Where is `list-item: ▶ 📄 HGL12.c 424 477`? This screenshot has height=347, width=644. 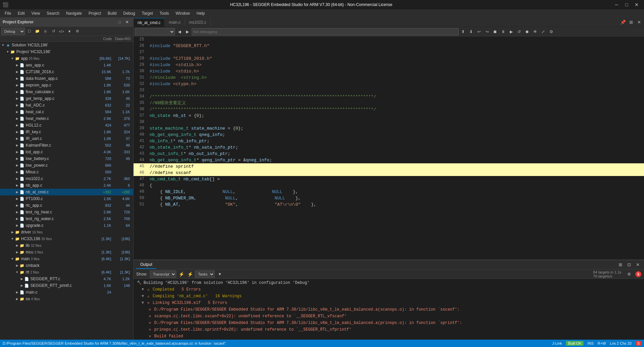 list-item: ▶ 📄 HGL12.c 424 477 is located at coordinates (67, 125).